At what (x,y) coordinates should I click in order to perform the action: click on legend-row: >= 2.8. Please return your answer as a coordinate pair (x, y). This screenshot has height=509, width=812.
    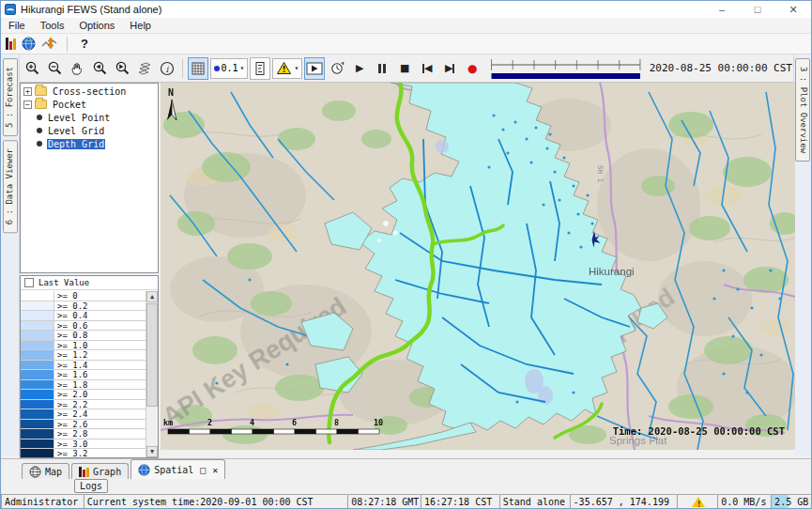
    Looking at the image, I should click on (83, 434).